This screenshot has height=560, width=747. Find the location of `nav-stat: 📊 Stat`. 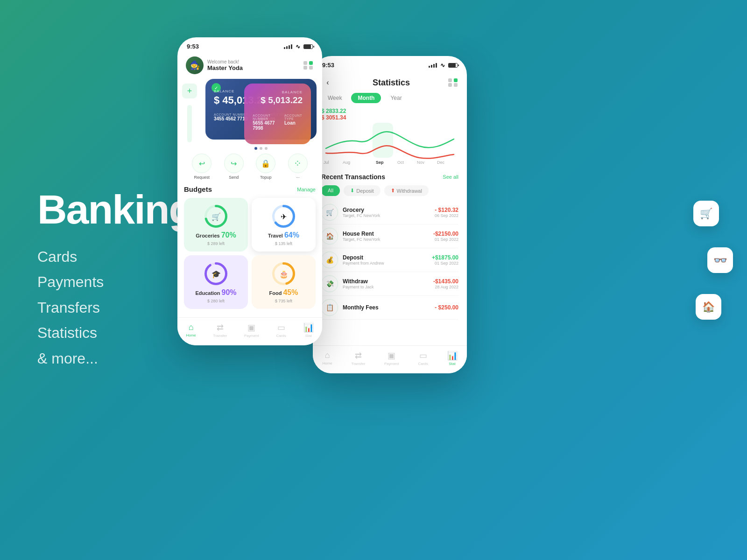

nav-stat: 📊 Stat is located at coordinates (309, 330).